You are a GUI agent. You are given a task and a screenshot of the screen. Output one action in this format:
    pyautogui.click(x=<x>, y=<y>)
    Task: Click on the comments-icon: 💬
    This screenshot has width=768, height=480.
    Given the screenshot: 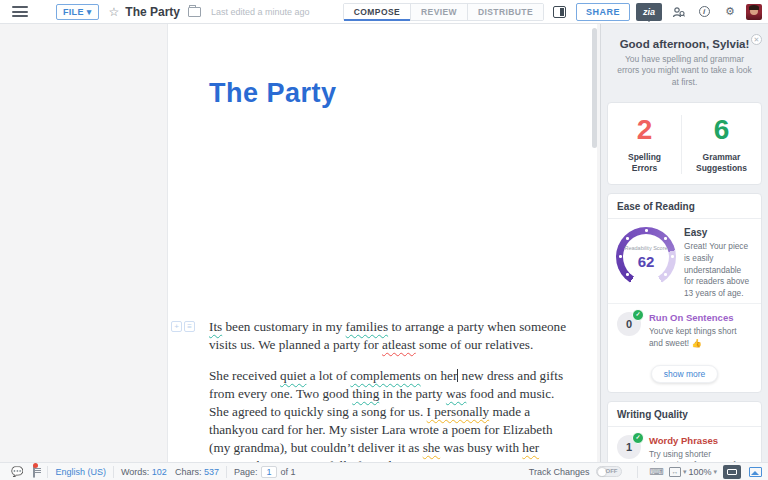 What is the action you would take?
    pyautogui.click(x=17, y=472)
    